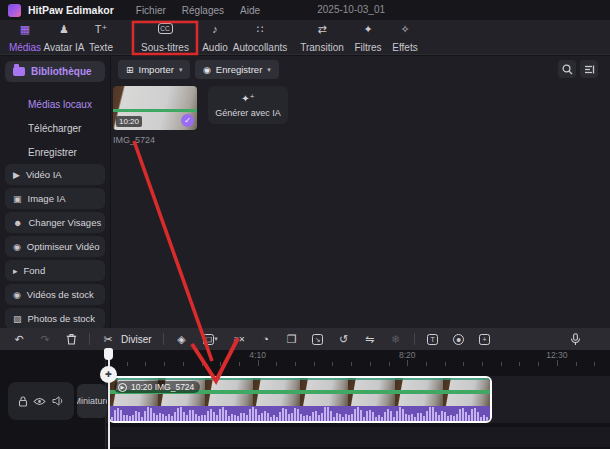 Image resolution: width=610 pixels, height=449 pixels. Describe the element at coordinates (250, 10) in the screenshot. I see `menu-aide: Aide` at that location.